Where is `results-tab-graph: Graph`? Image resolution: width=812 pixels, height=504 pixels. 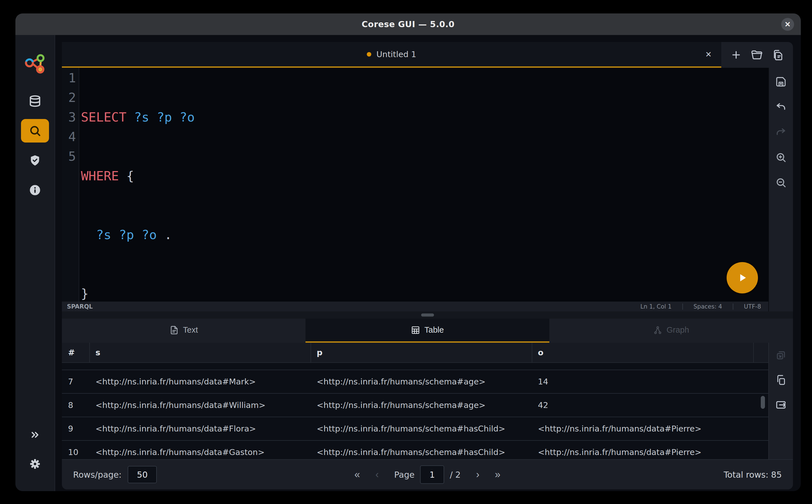 results-tab-graph: Graph is located at coordinates (671, 331).